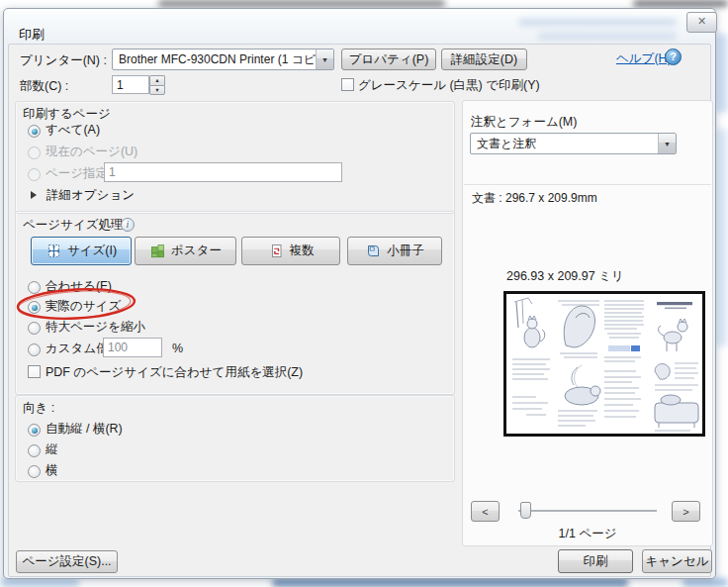 This screenshot has height=587, width=728. I want to click on multiple-icon, so click(277, 251).